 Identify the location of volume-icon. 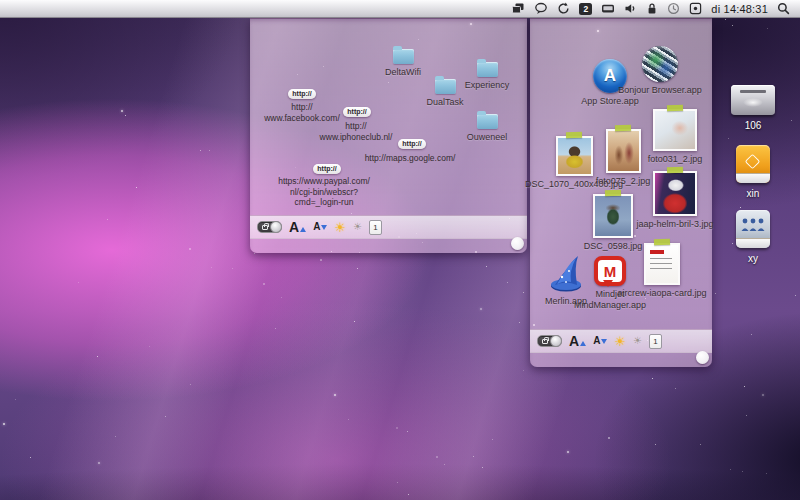
(630, 9).